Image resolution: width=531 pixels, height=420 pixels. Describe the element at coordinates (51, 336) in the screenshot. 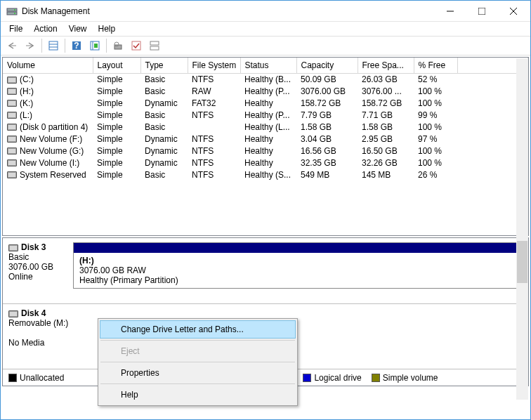

I see `disk4-header: Disk 4 Removable (M:) No Media` at that location.